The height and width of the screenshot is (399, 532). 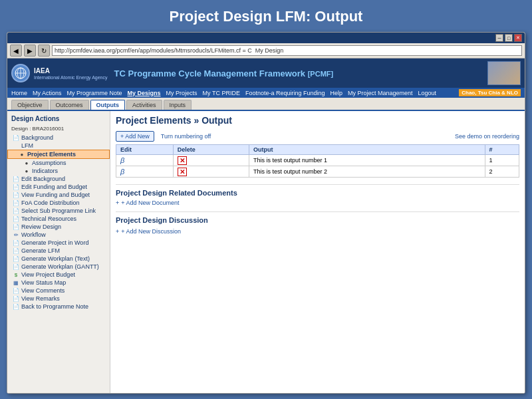 What do you see at coordinates (210, 73) in the screenshot?
I see `iaea-title-text: TC Programme Cycle Management Framework` at bounding box center [210, 73].